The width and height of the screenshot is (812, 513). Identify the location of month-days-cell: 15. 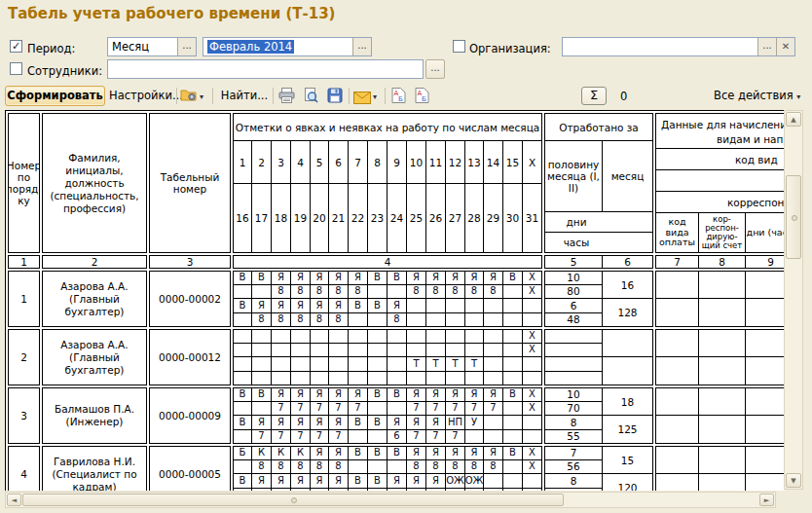
(628, 459).